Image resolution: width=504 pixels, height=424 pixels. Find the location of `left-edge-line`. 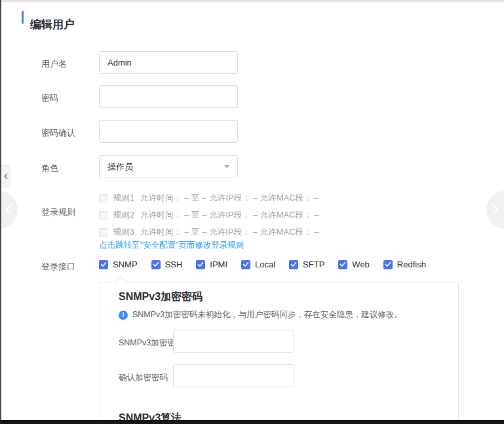

left-edge-line is located at coordinates (1, 212).